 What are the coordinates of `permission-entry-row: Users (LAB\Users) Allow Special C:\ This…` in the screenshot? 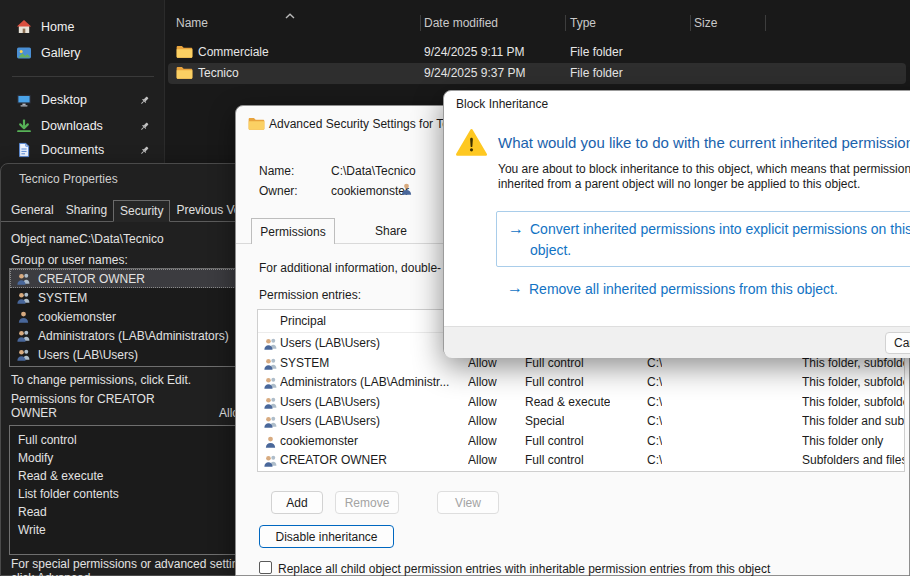 It's located at (581, 422).